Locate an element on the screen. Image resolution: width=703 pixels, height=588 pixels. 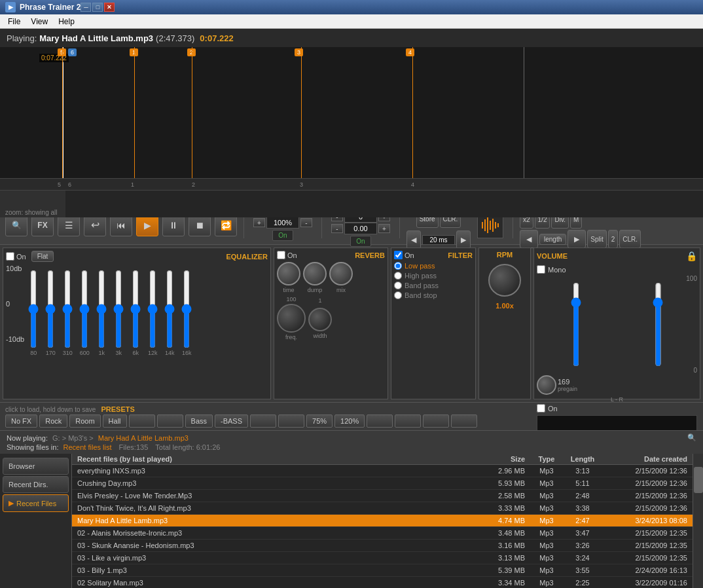
speed-on-btn: On is located at coordinates (283, 236).